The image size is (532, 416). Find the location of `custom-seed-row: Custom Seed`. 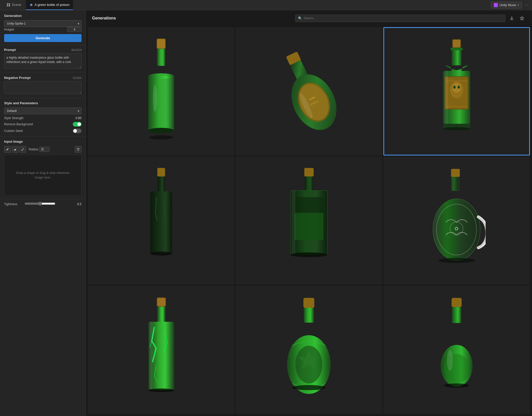

custom-seed-row: Custom Seed is located at coordinates (43, 131).